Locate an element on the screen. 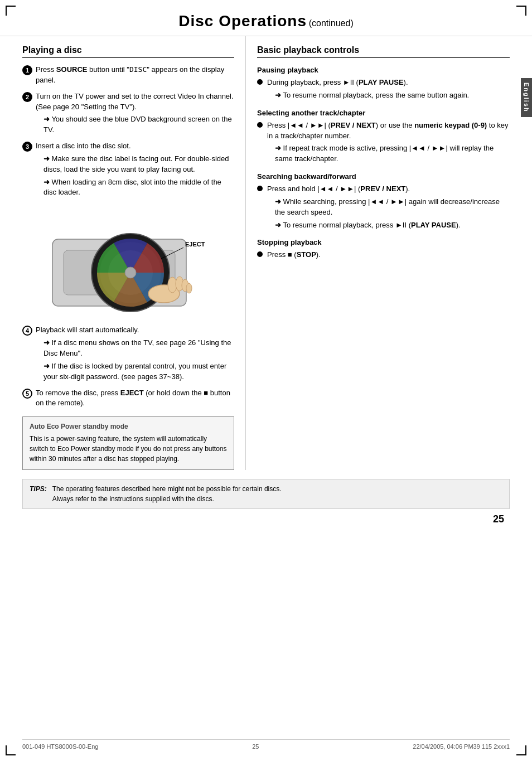  step-4-arrow1: ➜ If a disc menu shows on the TV, see pa… is located at coordinates (135, 348).